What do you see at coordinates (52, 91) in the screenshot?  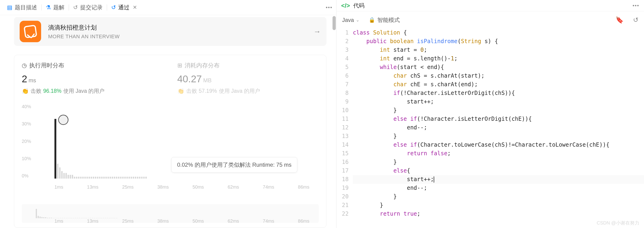 I see `runtime-pct: 96.18%` at bounding box center [52, 91].